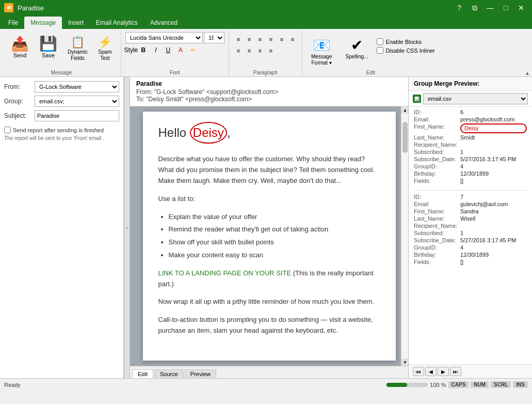 This screenshot has width=532, height=404. Describe the element at coordinates (456, 371) in the screenshot. I see `nav-last-button: ⏭` at that location.